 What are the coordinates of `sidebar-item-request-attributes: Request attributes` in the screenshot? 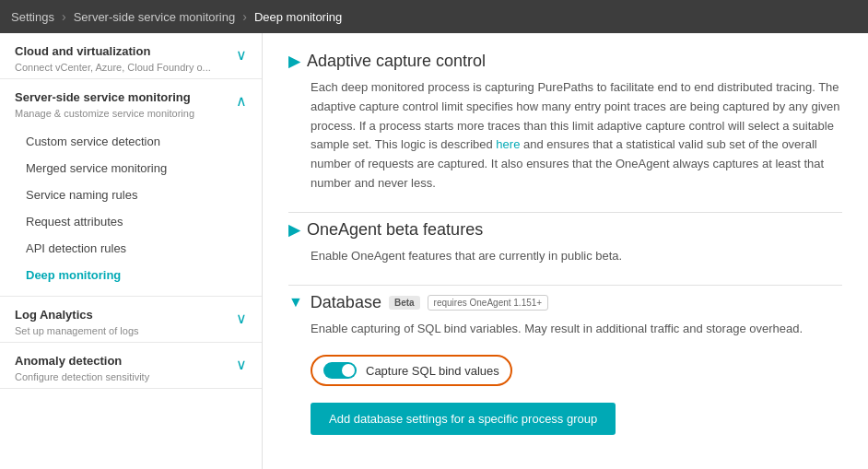 It's located at (131, 221).